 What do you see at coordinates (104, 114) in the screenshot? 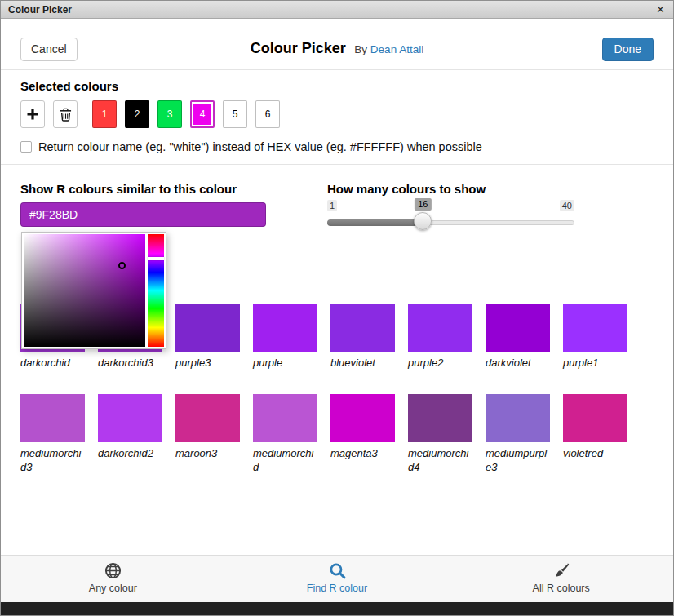
I see `selected-swatch-1: 1` at bounding box center [104, 114].